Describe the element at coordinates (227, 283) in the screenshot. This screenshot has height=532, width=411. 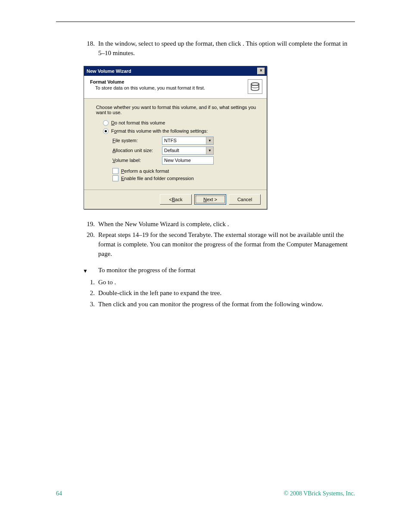
I see `step-body: Go to .` at that location.